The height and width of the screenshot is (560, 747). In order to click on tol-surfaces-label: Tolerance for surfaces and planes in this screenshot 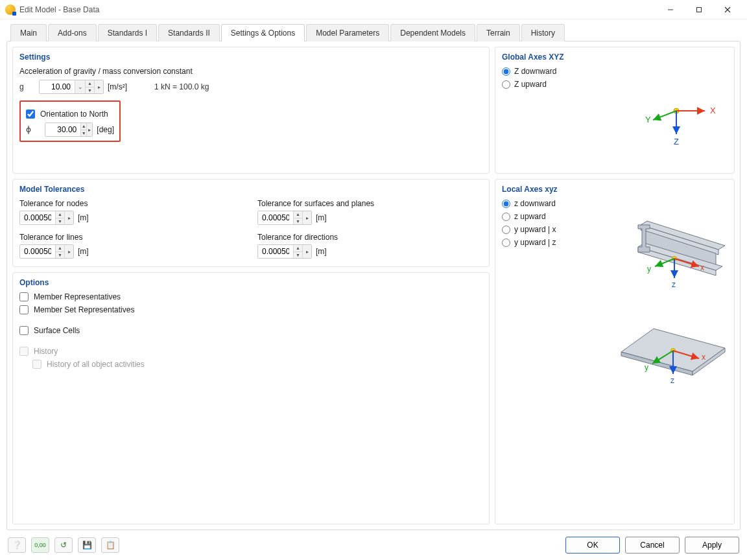, I will do `click(370, 204)`.